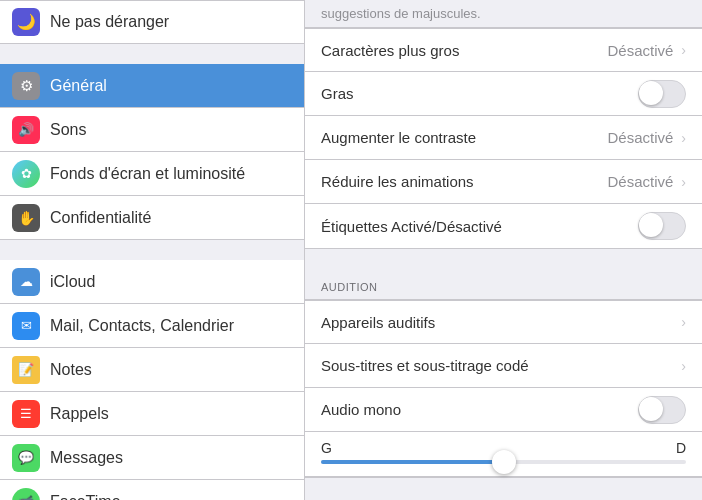 This screenshot has width=702, height=500. Describe the element at coordinates (26, 370) in the screenshot. I see `notes-icon: 📝` at that location.